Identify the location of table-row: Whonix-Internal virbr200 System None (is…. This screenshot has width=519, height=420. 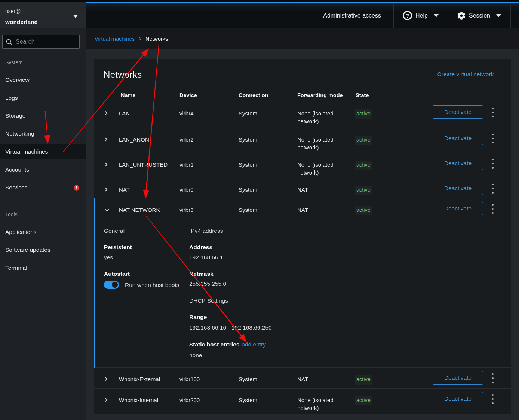
(303, 401).